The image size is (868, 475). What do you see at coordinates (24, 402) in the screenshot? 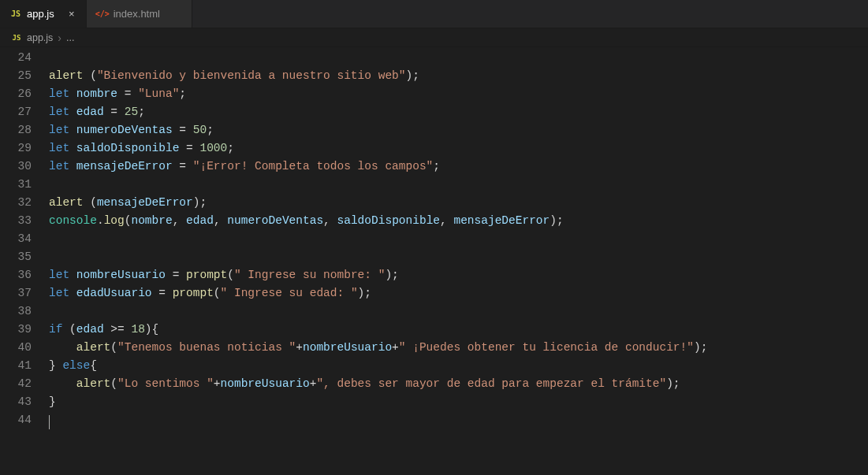
I see `line-number: 43` at bounding box center [24, 402].